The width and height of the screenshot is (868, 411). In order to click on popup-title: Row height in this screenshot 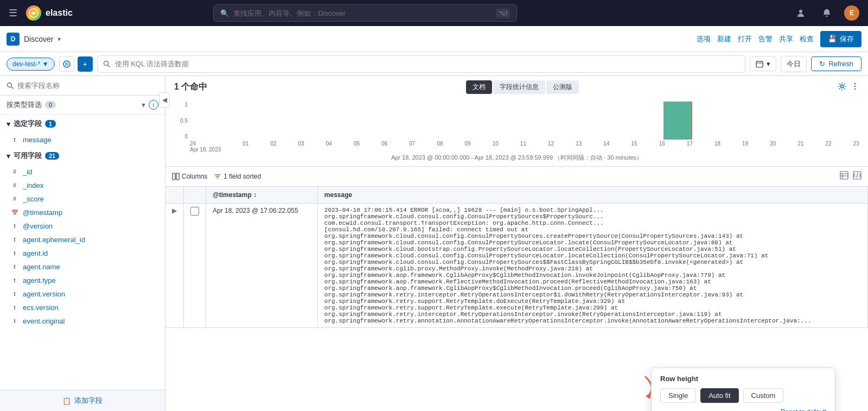, I will do `click(743, 379)`.